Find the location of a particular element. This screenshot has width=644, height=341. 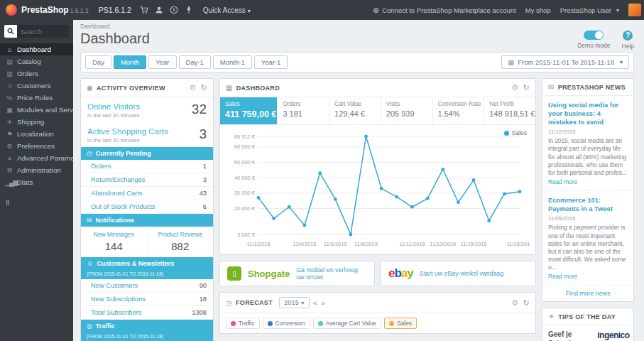

svg-text: 40 000 € is located at coordinates (245, 178).